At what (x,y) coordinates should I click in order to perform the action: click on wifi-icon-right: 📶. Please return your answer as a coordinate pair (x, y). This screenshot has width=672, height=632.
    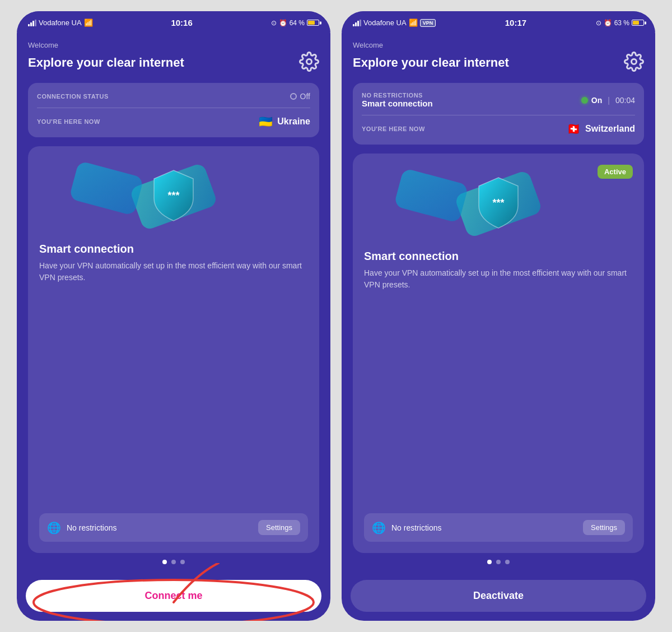
    Looking at the image, I should click on (413, 22).